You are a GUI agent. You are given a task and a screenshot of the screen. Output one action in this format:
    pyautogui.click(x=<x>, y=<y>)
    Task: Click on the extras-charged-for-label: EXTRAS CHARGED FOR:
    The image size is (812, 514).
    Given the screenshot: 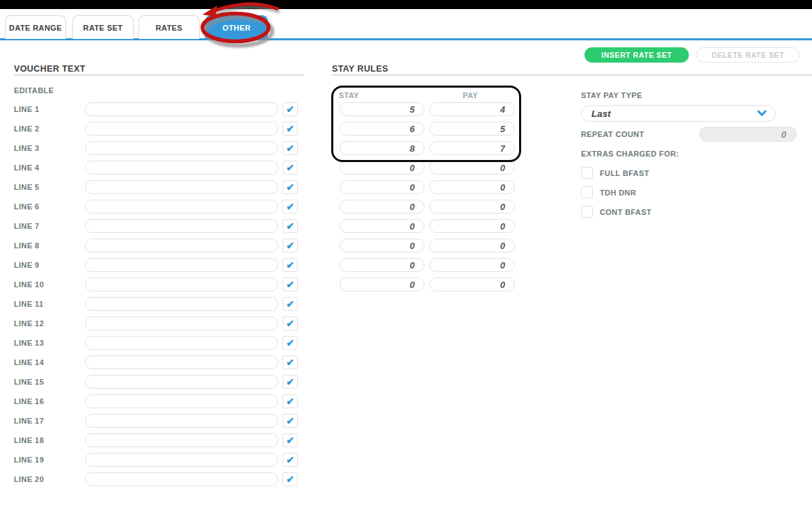 What is the action you would take?
    pyautogui.click(x=630, y=154)
    